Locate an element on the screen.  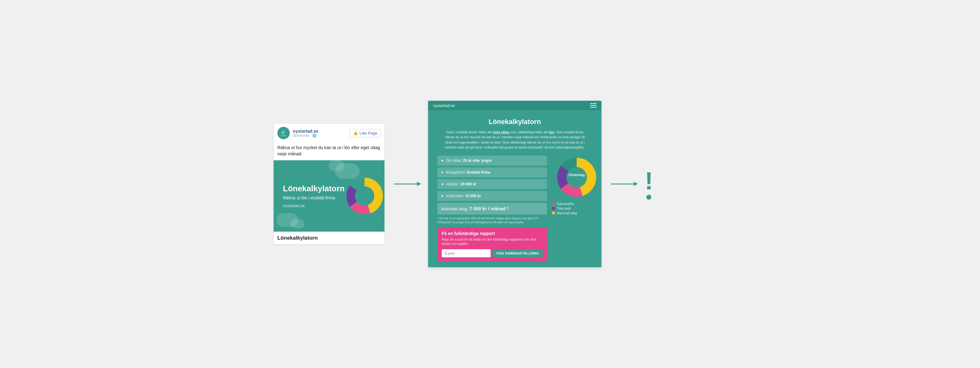
exclamation-dot is located at coordinates (649, 197).